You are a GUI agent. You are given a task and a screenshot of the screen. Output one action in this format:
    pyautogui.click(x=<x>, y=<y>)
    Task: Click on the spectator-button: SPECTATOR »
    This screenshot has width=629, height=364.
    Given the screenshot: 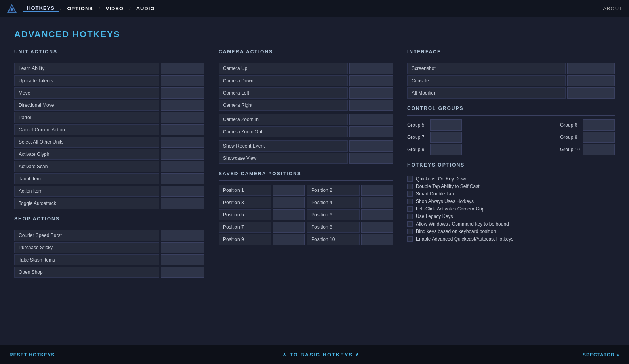 What is the action you would take?
    pyautogui.click(x=601, y=355)
    